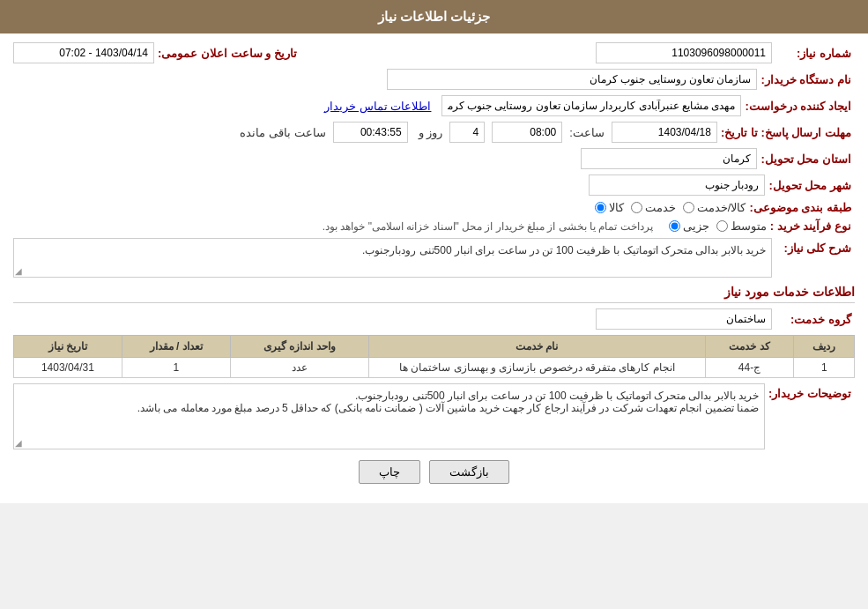 This screenshot has width=868, height=609. What do you see at coordinates (434, 368) in the screenshot?
I see `services-tbody: 1 ج-44 انجام کارهای متفرقه درخصوص بازساز…` at bounding box center [434, 368].